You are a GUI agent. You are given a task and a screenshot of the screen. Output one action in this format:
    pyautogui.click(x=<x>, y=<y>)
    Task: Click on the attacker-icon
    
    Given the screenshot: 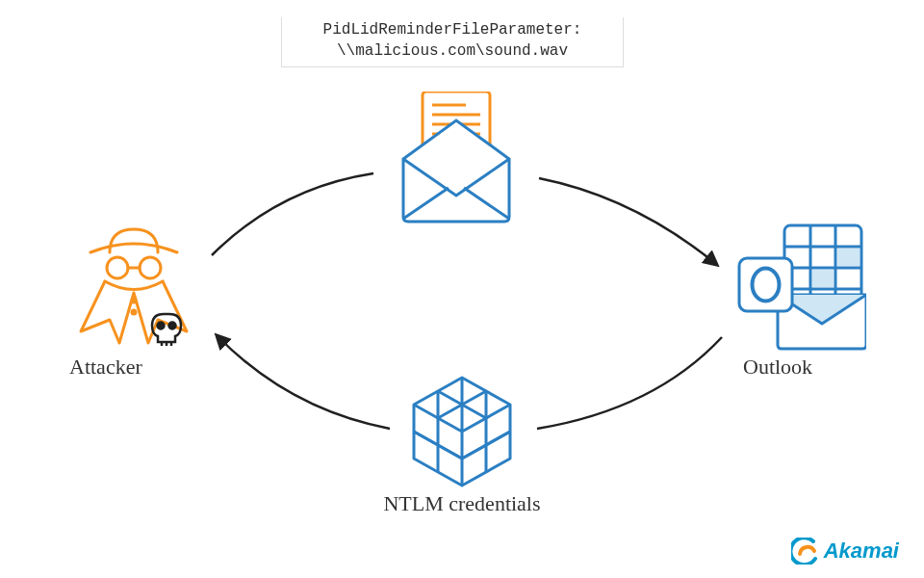 What is the action you would take?
    pyautogui.click(x=134, y=288)
    